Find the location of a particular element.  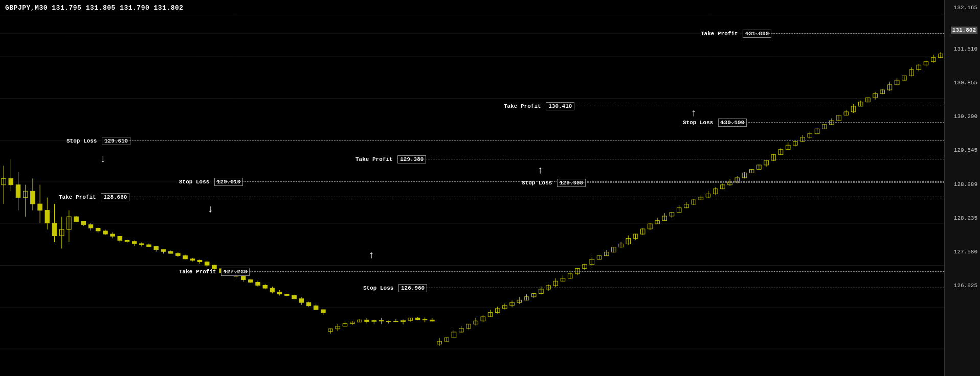

price-level: 131.510 is located at coordinates (966, 49).